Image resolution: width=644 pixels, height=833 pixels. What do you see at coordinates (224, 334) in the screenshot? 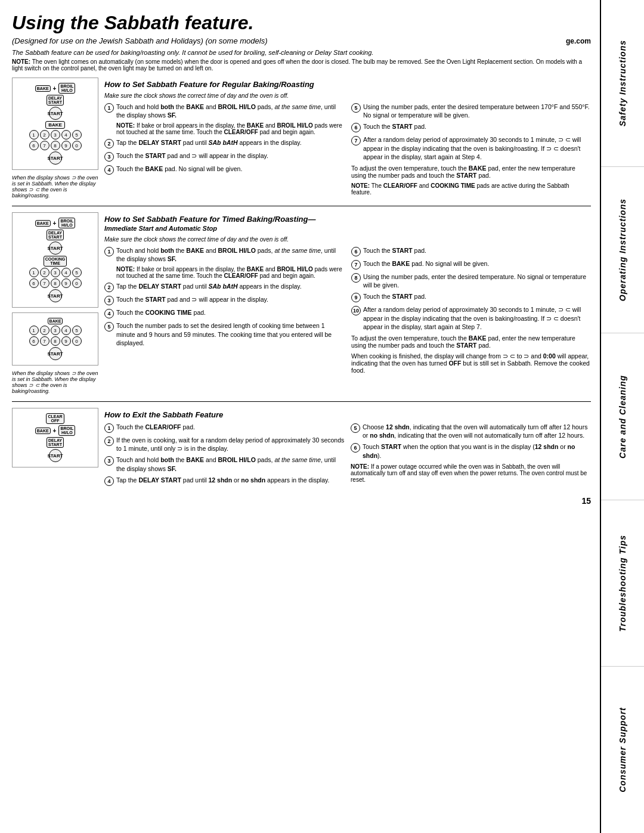
I see `section2-step5: 5 Touch the number pads to set the desir…` at bounding box center [224, 334].